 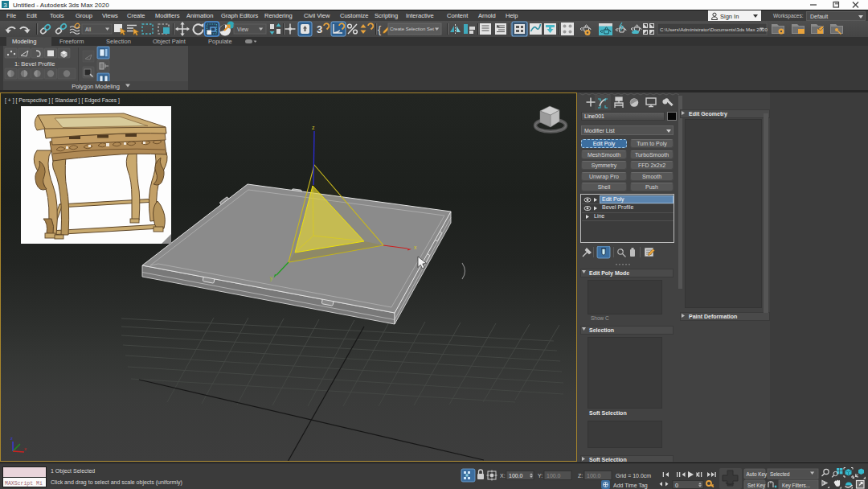 I want to click on svg-text: X:, so click(x=503, y=476).